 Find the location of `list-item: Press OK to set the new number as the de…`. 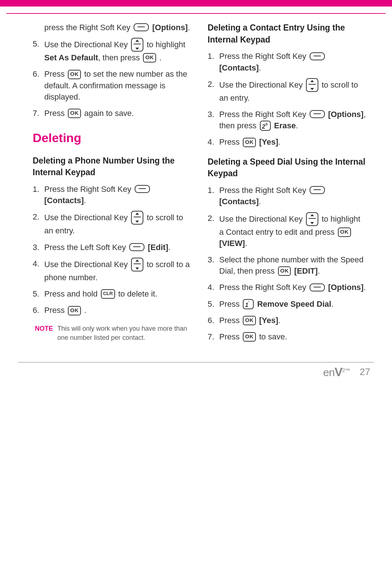

list-item: Press OK to set the new number as the de… is located at coordinates (112, 85).